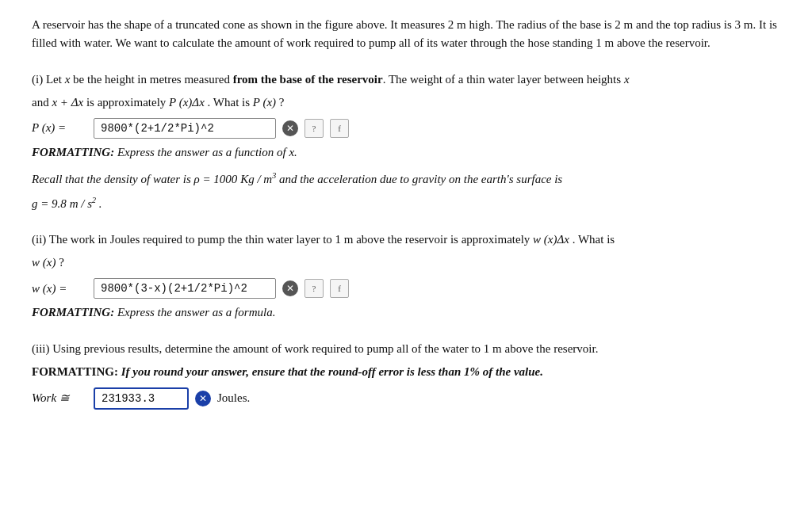  Describe the element at coordinates (324, 239) in the screenshot. I see `part2-label: (ii) The work in Joules required to pump…` at that location.